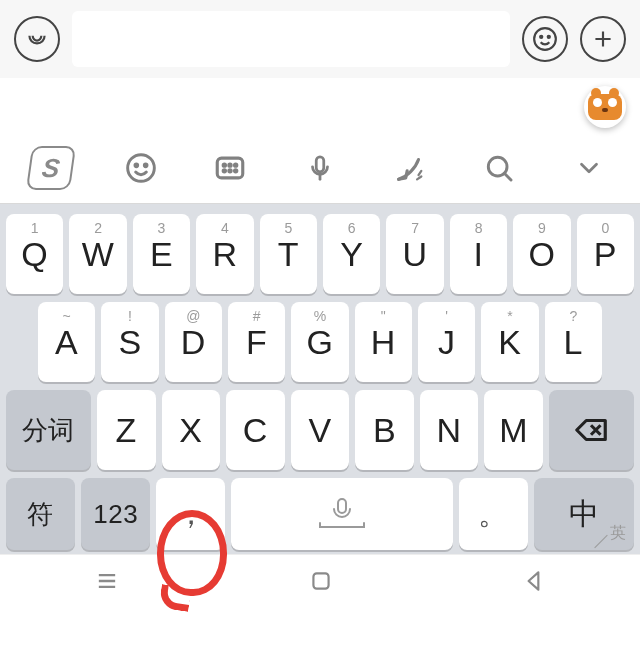  What do you see at coordinates (48, 430) in the screenshot?
I see `segment-key-label: 分词` at bounding box center [48, 430].